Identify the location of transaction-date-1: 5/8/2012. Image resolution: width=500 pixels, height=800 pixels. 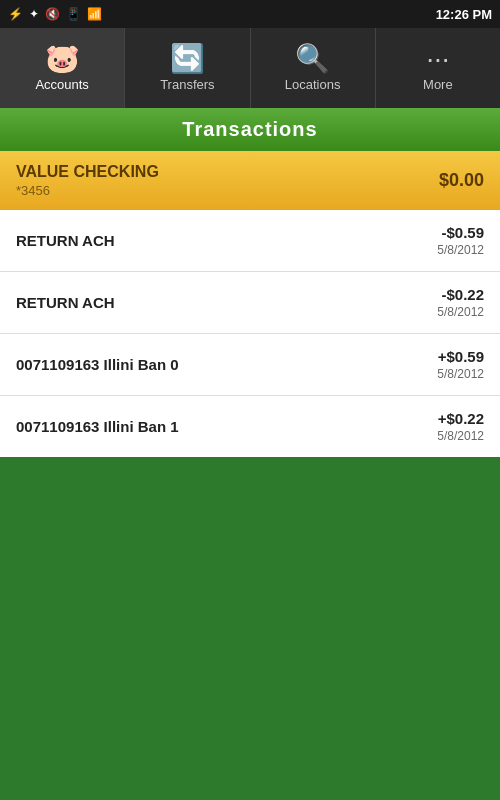
(460, 312).